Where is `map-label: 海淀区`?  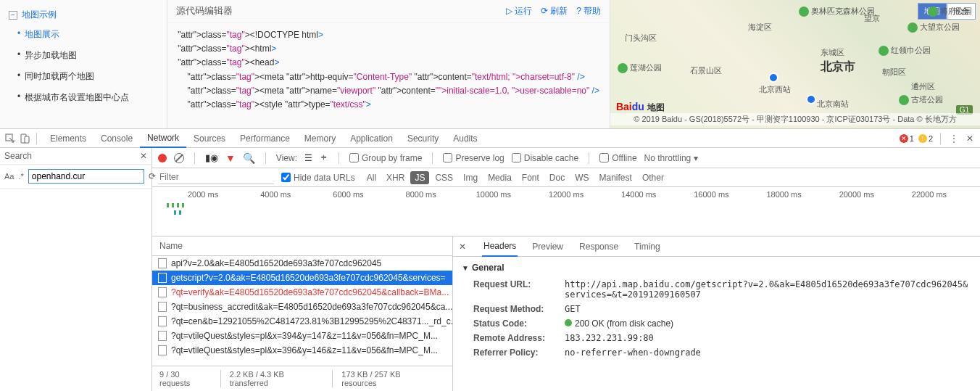
map-label: 海淀区 is located at coordinates (760, 28).